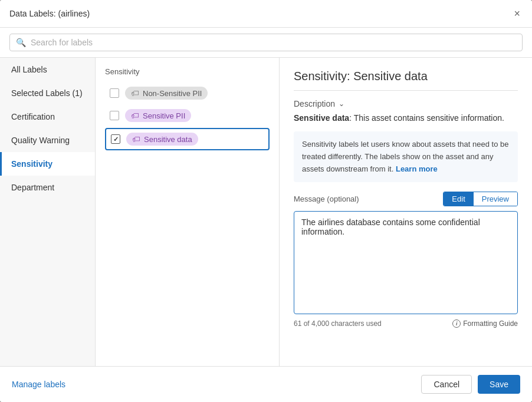 This screenshot has width=532, height=402. Describe the element at coordinates (39, 384) in the screenshot. I see `manage-labels-link: Manage labels` at that location.